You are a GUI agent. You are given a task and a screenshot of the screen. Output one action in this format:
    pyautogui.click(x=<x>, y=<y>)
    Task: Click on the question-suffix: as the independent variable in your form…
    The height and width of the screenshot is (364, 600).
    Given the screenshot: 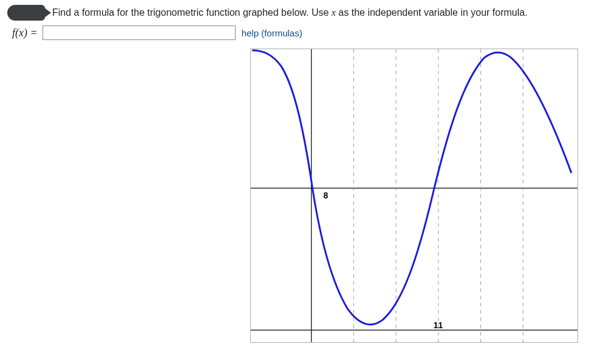 What is the action you would take?
    pyautogui.click(x=432, y=12)
    